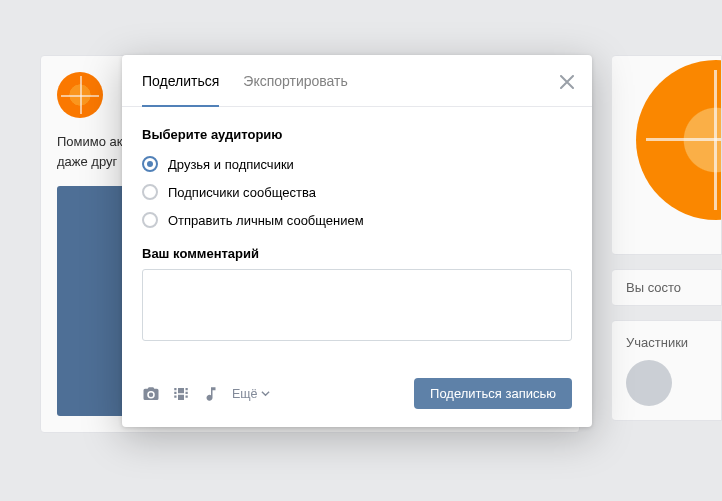  What do you see at coordinates (493, 394) in the screenshot?
I see `share-submit-button: Поделиться записью` at bounding box center [493, 394].